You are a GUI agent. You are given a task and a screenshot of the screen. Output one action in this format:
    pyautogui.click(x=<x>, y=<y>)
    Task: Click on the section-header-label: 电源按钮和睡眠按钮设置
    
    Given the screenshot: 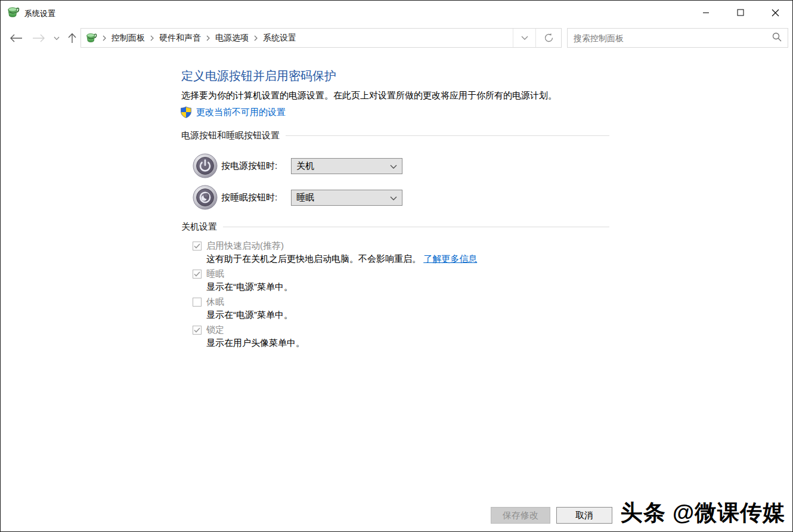 What is the action you would take?
    pyautogui.click(x=230, y=136)
    